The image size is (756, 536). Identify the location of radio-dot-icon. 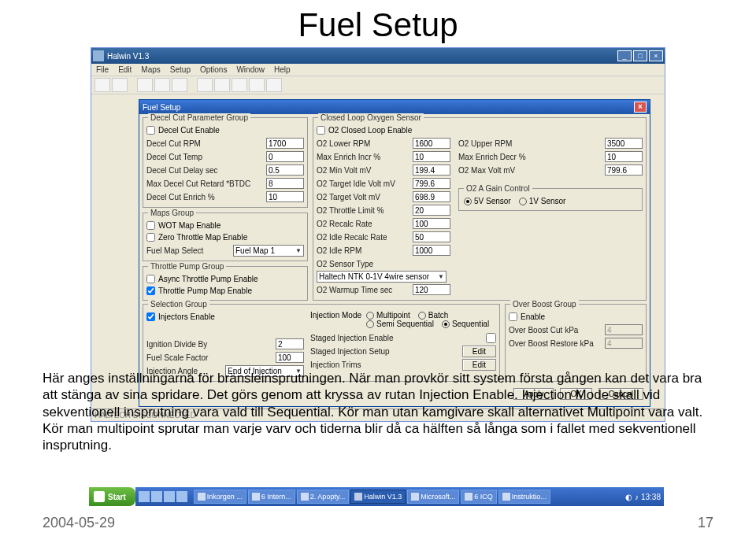
(422, 316).